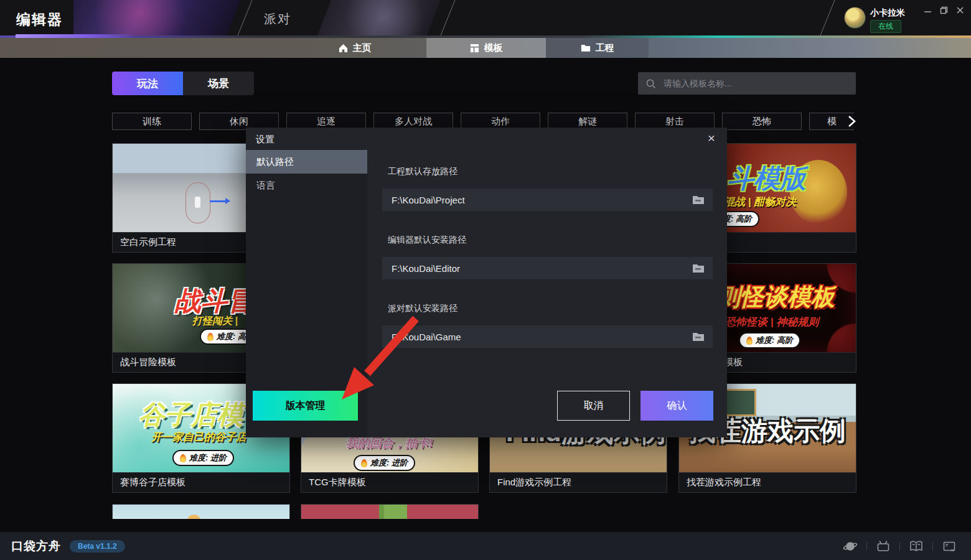 The image size is (971, 560). Describe the element at coordinates (542, 337) in the screenshot. I see `party-path-input` at that location.